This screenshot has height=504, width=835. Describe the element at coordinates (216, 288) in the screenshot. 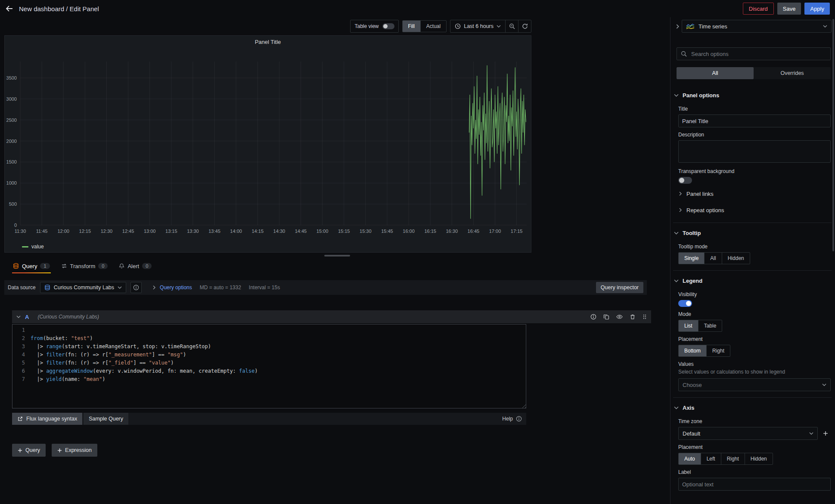

I see `query-options-toggle: Query options MD = auto = 1332 Interval …` at that location.